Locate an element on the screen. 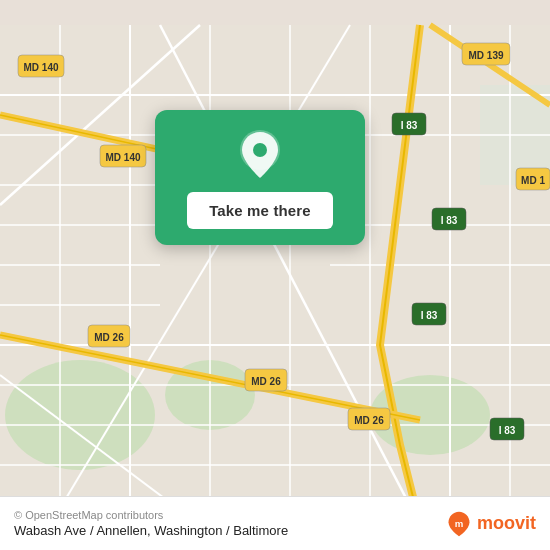 Image resolution: width=550 pixels, height=550 pixels. take-me-there-button: Take me there is located at coordinates (260, 210).